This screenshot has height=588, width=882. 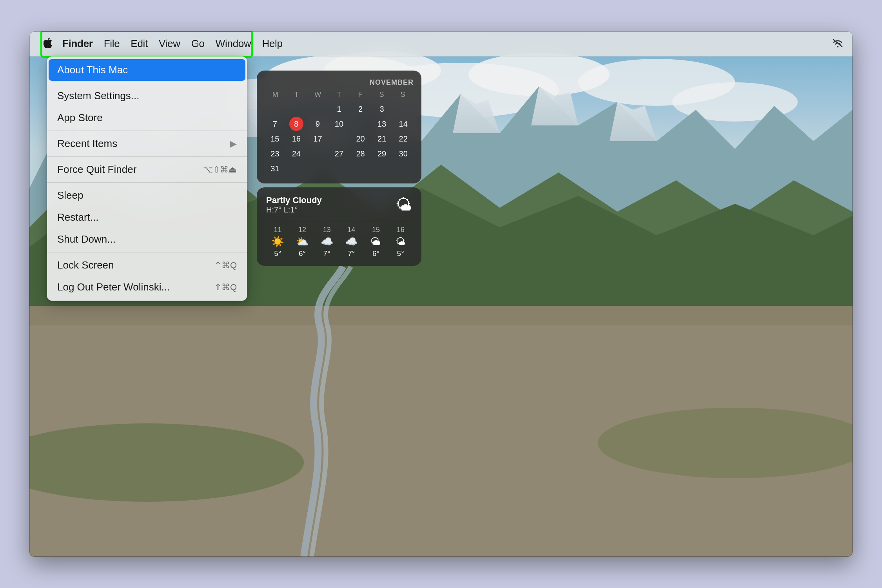 I want to click on weather-forecast: 11 ☀️ 5° 12 ⛅ 6° 13 ☁️ 7° 14 ☁️ 7°, so click(x=339, y=242).